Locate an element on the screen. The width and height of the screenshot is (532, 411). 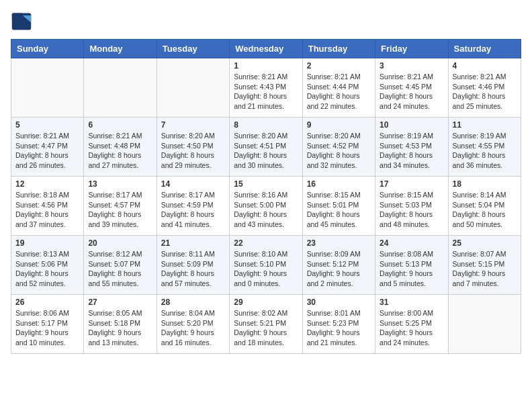
calendar-week-row: 12Sunrise: 8:18 AM Sunset: 4:56 PM Dayli… is located at coordinates (266, 206).